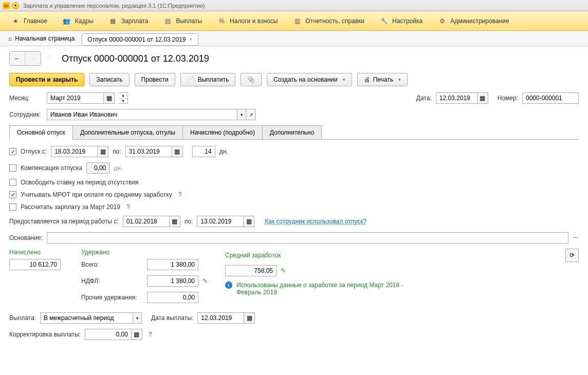  I want to click on total-withheld-input, so click(173, 265).